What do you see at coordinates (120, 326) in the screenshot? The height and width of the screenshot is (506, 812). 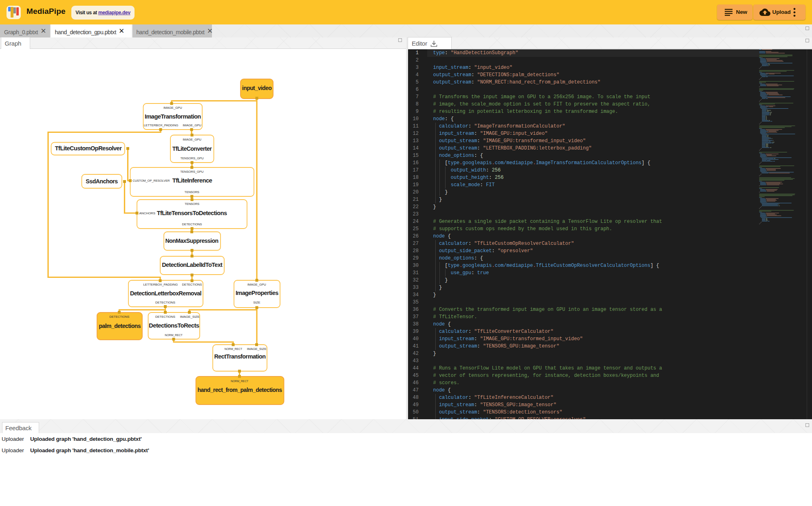 I see `svg-text: palm_detections` at bounding box center [120, 326].